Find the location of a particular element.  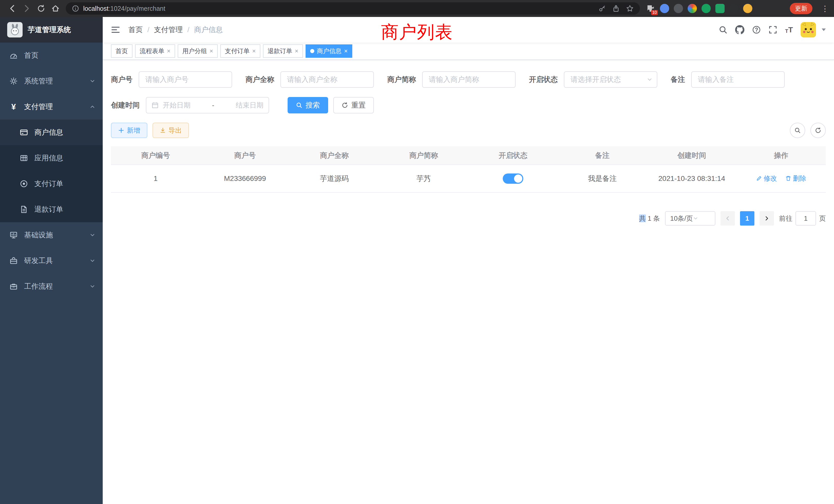

export-button: 导出 is located at coordinates (171, 131).